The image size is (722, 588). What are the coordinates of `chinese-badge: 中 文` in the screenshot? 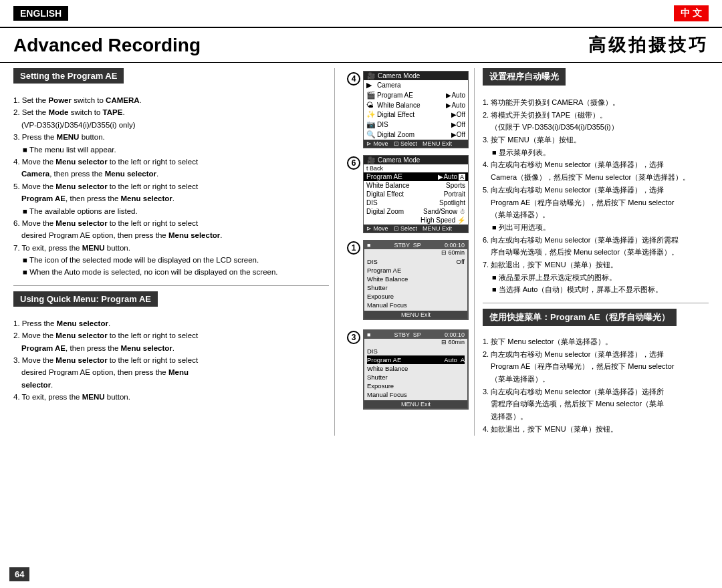 It's located at (691, 13).